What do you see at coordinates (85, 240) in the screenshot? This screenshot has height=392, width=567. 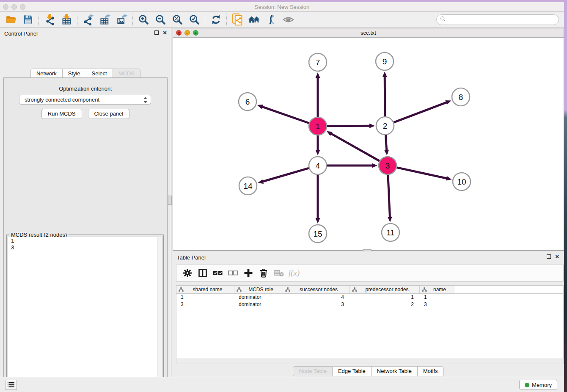 I see `mcds-result-line: 1` at bounding box center [85, 240].